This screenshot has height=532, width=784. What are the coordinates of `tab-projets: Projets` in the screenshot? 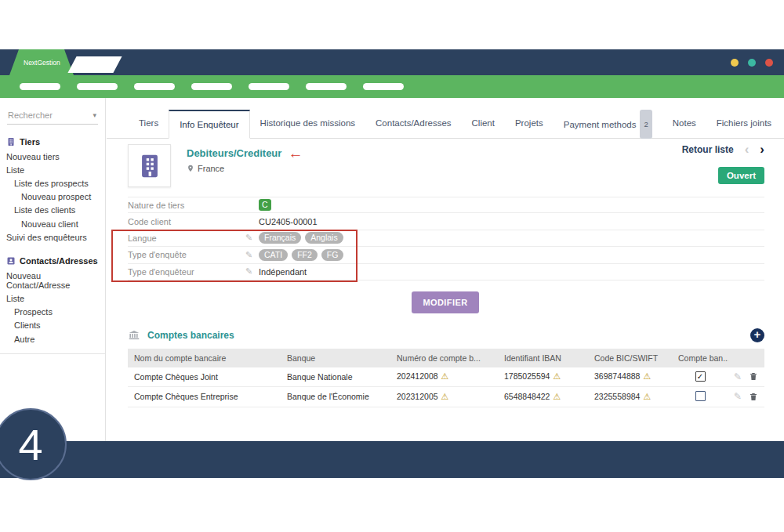 It's located at (529, 124).